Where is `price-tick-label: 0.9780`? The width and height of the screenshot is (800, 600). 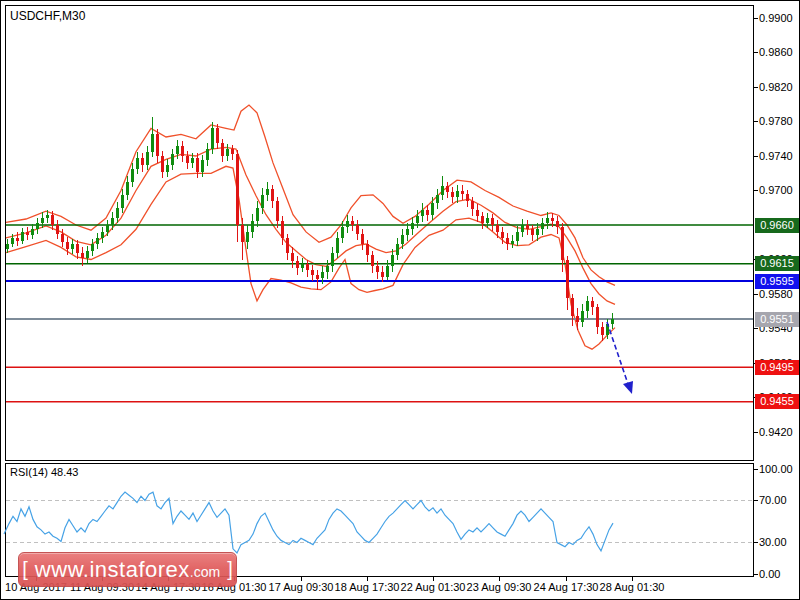
price-tick-label: 0.9780 is located at coordinates (776, 121).